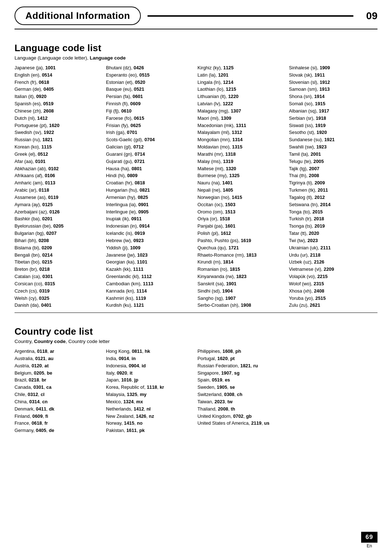  Describe the element at coordinates (150, 183) in the screenshot. I see `language-entry: Croatian (hr), 0818` at that location.